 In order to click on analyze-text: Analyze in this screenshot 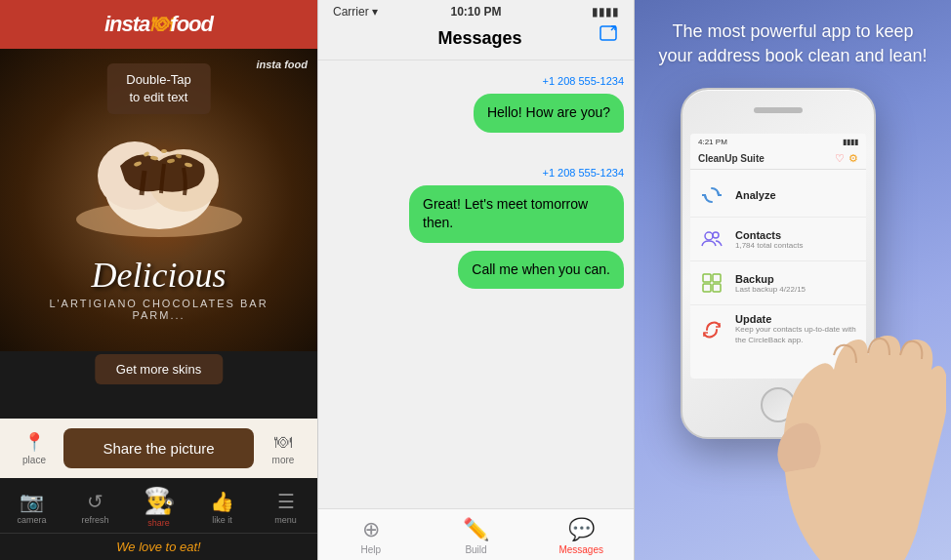, I will do `click(797, 195)`.